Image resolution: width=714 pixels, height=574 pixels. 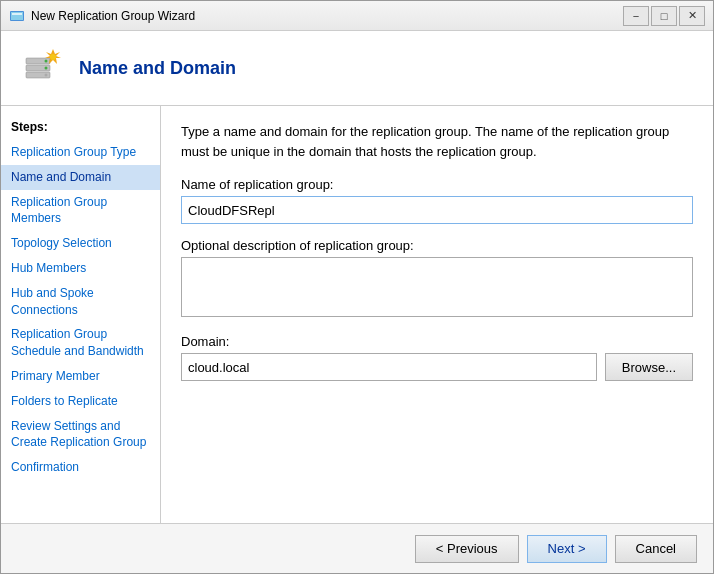 I want to click on domain-group: Domain: Browse..., so click(x=437, y=358).